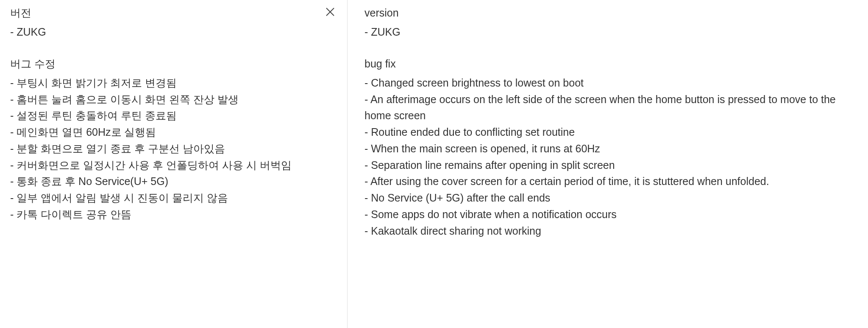  I want to click on list-item: - When the main screen is opened, it run…, so click(611, 149).